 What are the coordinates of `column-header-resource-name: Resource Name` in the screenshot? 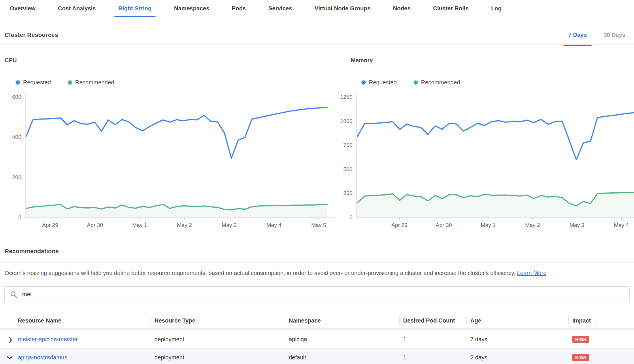 It's located at (84, 321).